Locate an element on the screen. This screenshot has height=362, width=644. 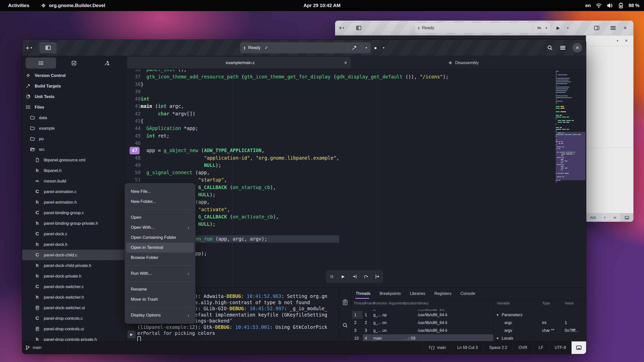
breakpoint-line-number: 47 is located at coordinates (135, 150).